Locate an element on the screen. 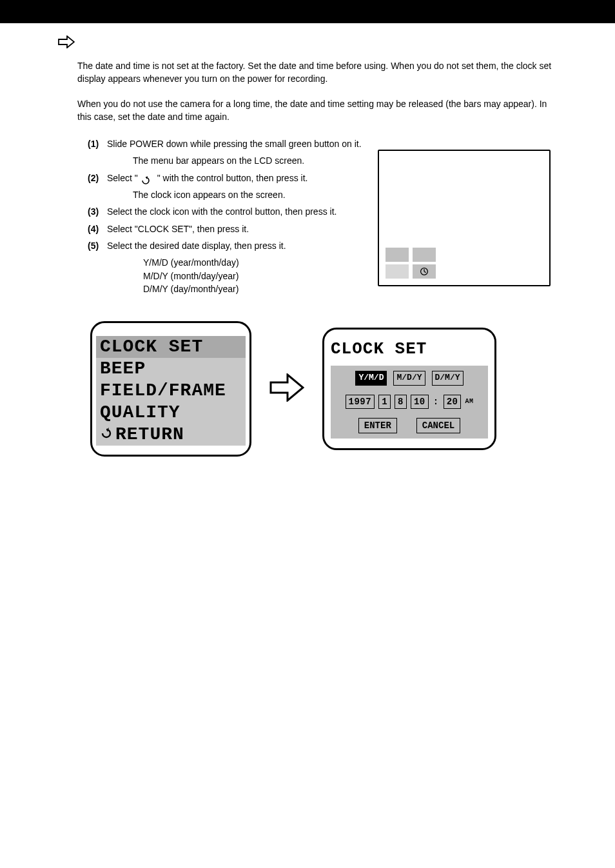 This screenshot has width=615, height=868. minute-value: 20 is located at coordinates (453, 402).